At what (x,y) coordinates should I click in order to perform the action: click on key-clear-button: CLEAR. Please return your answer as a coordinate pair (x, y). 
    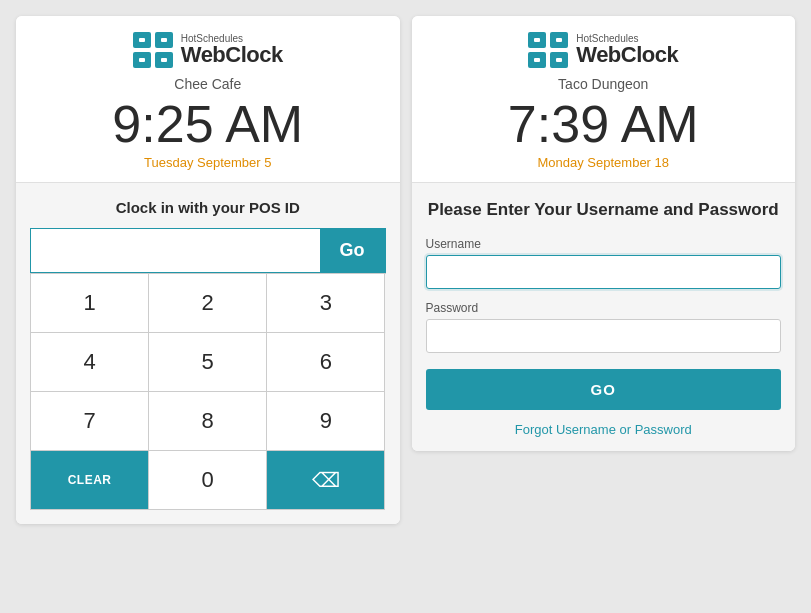
    Looking at the image, I should click on (90, 480).